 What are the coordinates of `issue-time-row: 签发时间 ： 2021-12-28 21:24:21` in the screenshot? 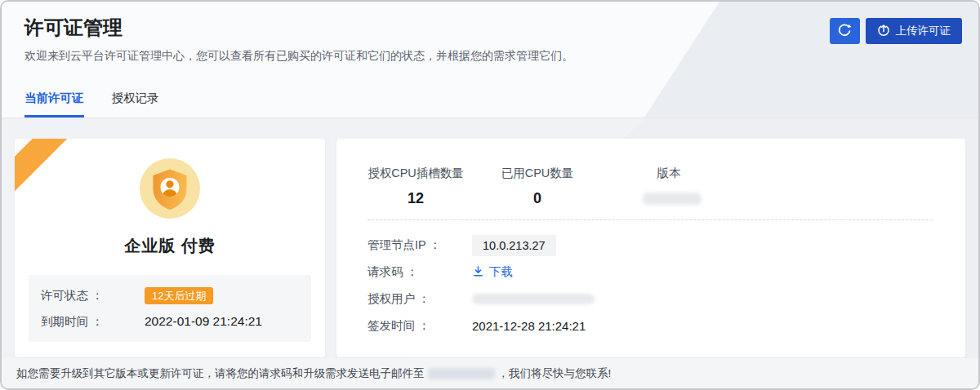 It's located at (666, 326).